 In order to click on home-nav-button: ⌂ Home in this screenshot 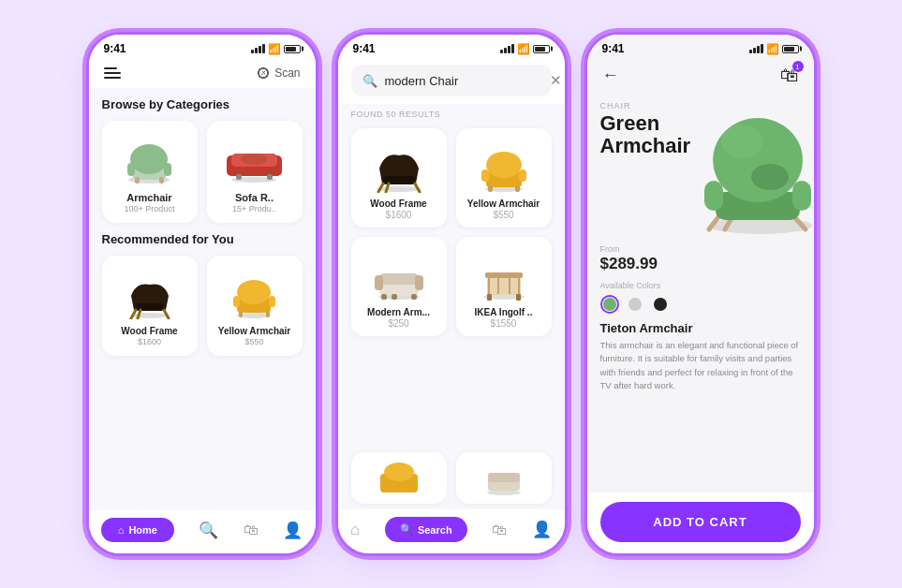, I will do `click(138, 530)`.